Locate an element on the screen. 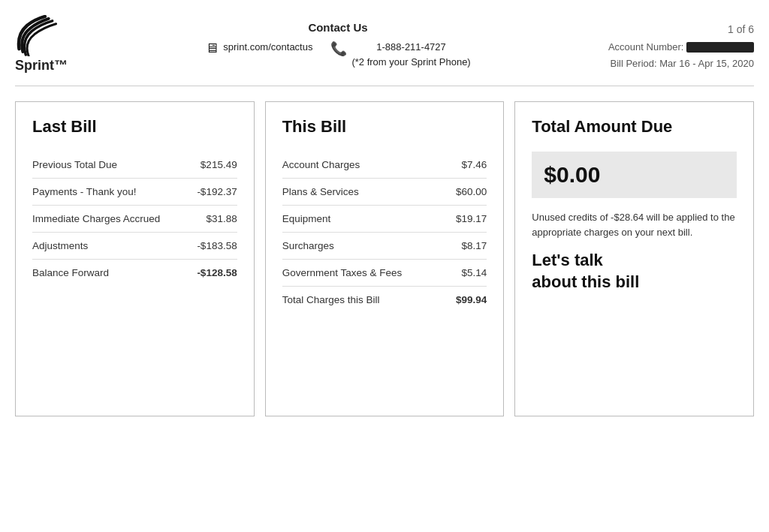 The image size is (769, 532). account-number-redacted is located at coordinates (720, 47).